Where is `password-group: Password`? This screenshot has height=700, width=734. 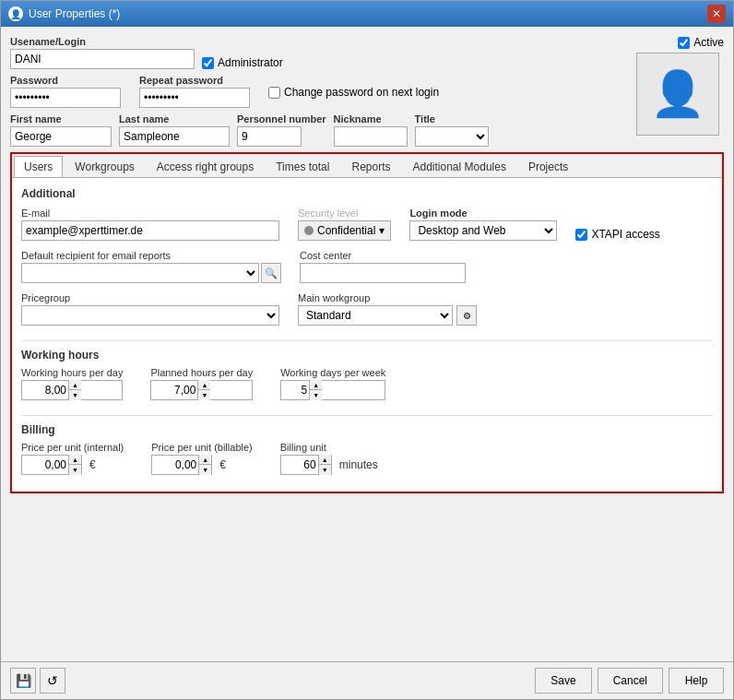
password-group: Password is located at coordinates (65, 91).